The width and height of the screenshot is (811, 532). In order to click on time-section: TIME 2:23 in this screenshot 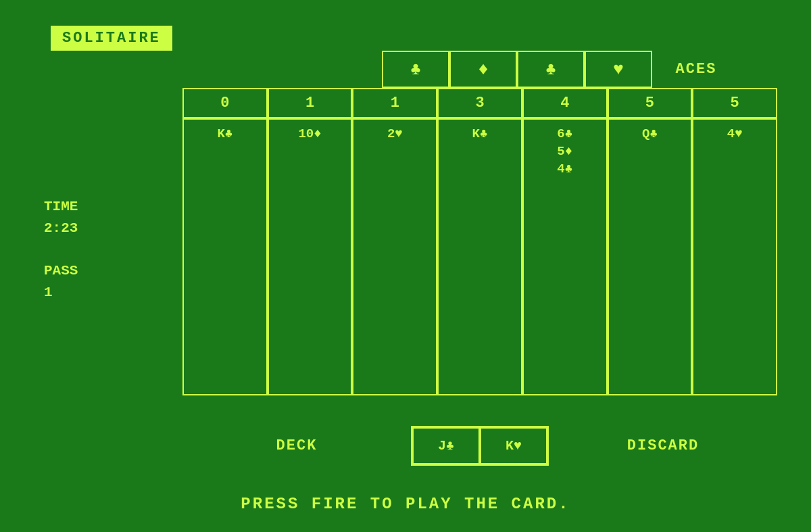, I will do `click(61, 218)`.